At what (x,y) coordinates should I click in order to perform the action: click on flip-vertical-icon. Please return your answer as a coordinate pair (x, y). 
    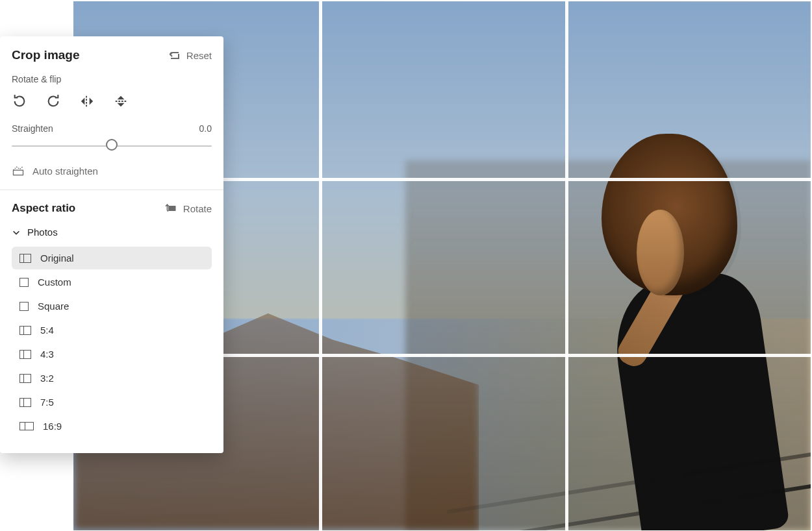
    Looking at the image, I should click on (121, 101).